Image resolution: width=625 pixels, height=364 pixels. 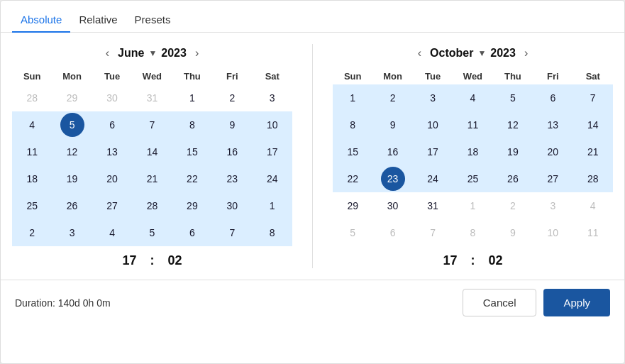 What do you see at coordinates (420, 53) in the screenshot?
I see `right-prev-btn: ‹` at bounding box center [420, 53].